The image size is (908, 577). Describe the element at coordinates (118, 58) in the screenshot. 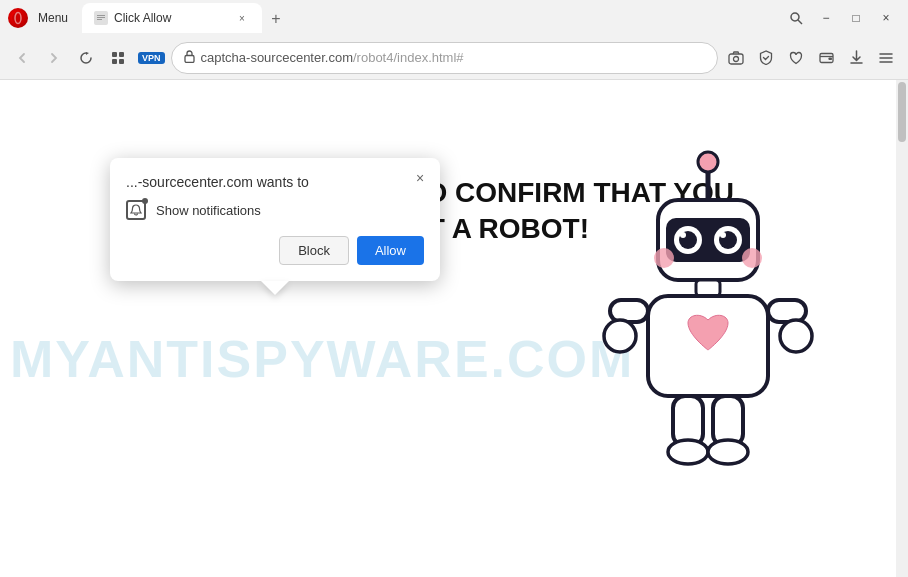

I see `grid-button` at that location.